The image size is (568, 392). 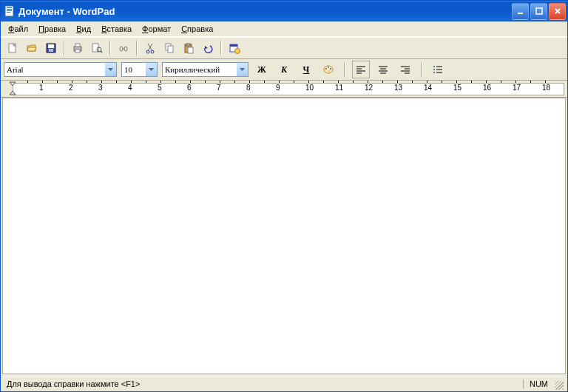 I want to click on standard-toolbar, so click(x=284, y=48).